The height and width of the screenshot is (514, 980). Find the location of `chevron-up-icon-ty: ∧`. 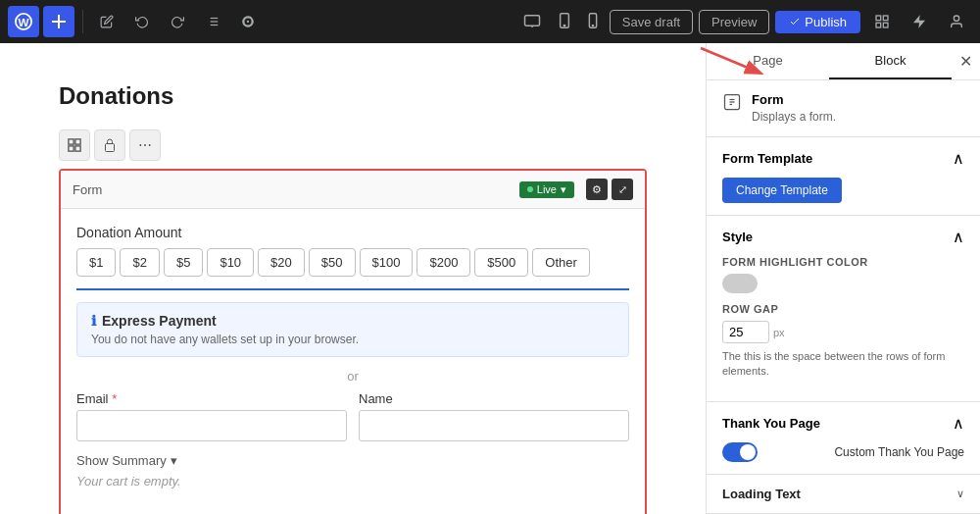

chevron-up-icon-ty: ∧ is located at coordinates (958, 424).